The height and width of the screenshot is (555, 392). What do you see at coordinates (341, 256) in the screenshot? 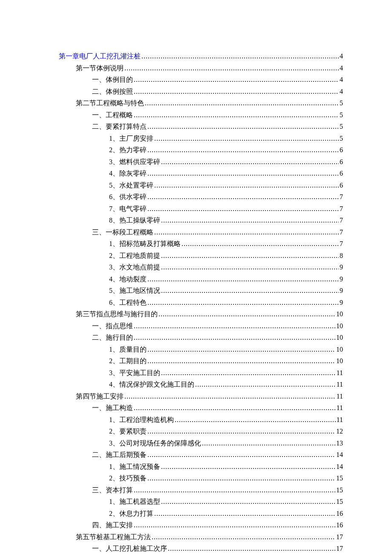
I see `toc-entry-page: 8` at bounding box center [341, 256].